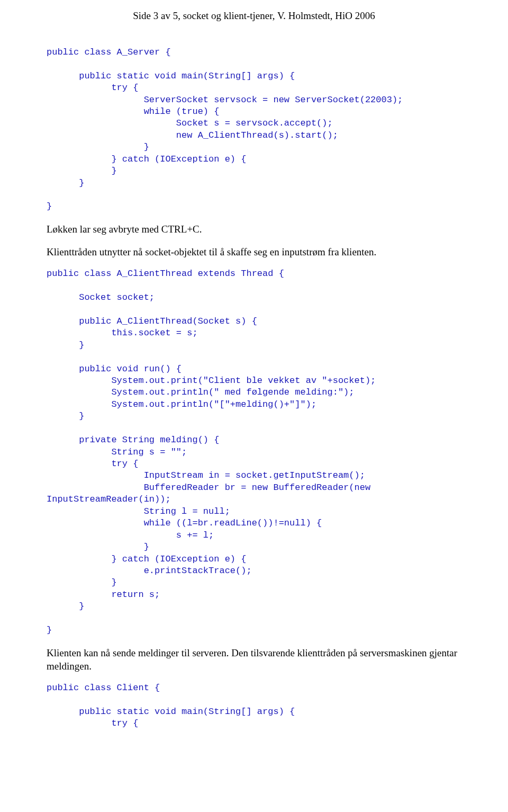 This screenshot has width=508, height=812. Describe the element at coordinates (254, 229) in the screenshot. I see `paragraph-1: Løkken lar seg avbryte med CTRL+C.` at that location.